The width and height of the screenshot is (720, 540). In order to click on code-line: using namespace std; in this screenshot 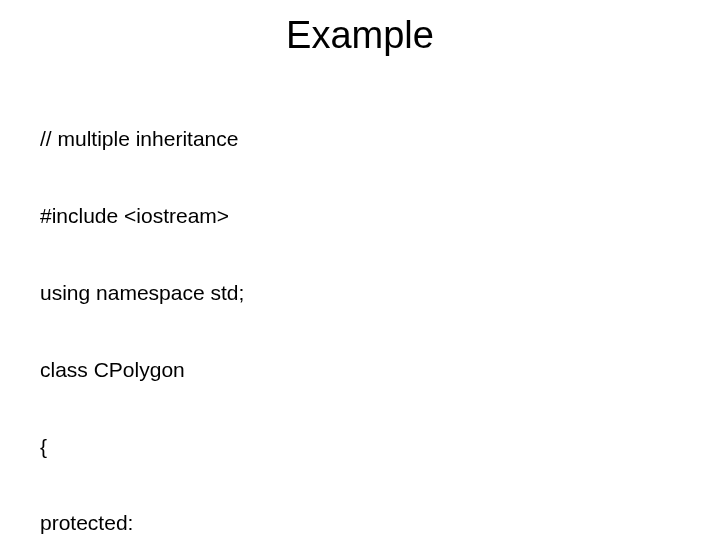, I will do `click(380, 293)`.